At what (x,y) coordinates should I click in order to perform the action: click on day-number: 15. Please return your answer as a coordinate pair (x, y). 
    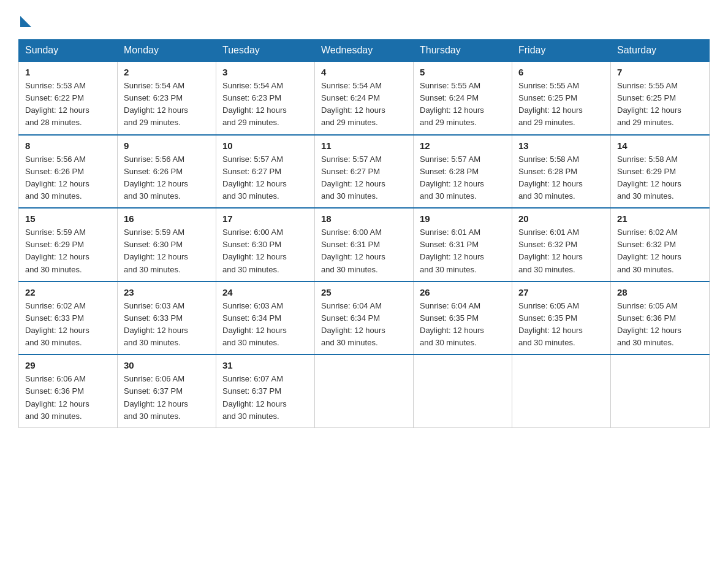
    Looking at the image, I should click on (68, 218).